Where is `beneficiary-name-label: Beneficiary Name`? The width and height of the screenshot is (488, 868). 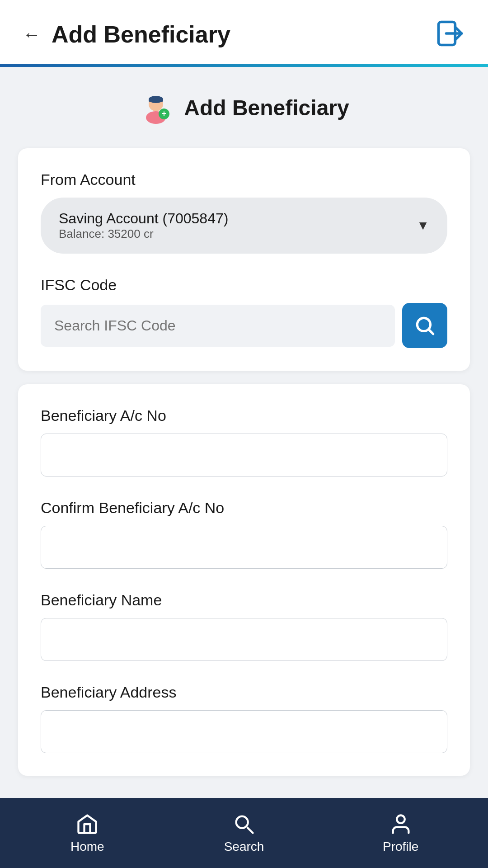 beneficiary-name-label: Beneficiary Name is located at coordinates (244, 600).